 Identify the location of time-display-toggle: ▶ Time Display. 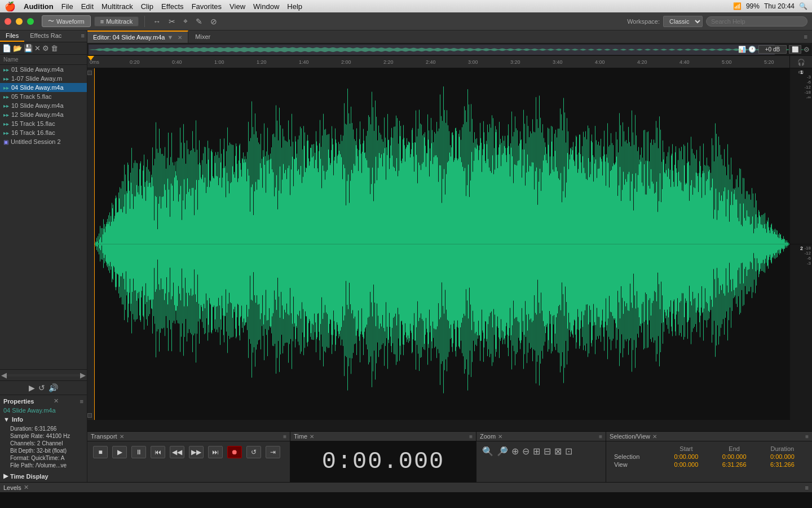
(43, 476).